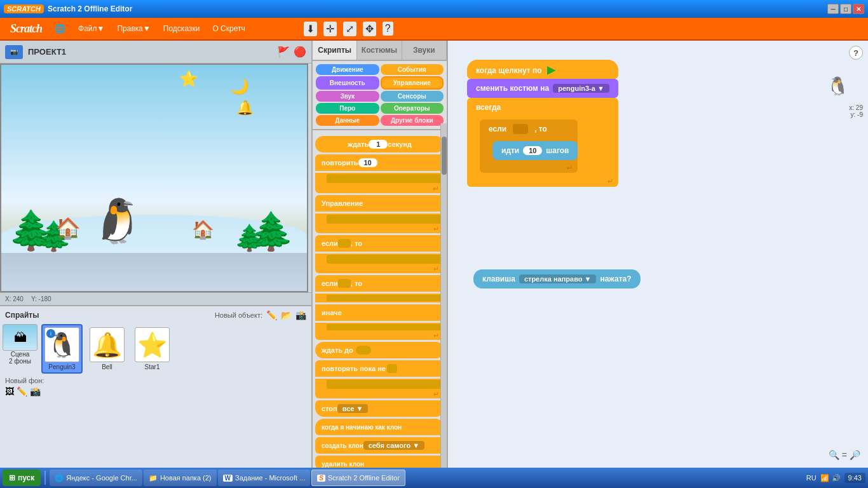 The image size is (868, 488). Describe the element at coordinates (811, 478) in the screenshot. I see `language-indicator: RU` at that location.